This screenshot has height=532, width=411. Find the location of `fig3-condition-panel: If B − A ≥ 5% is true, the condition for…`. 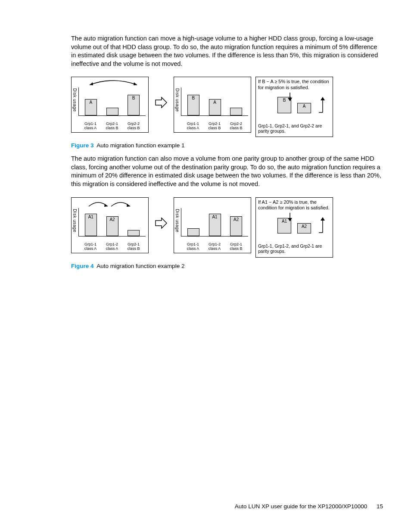

fig3-condition-panel: If B − A ≥ 5% is true, the condition for… is located at coordinates (294, 107).